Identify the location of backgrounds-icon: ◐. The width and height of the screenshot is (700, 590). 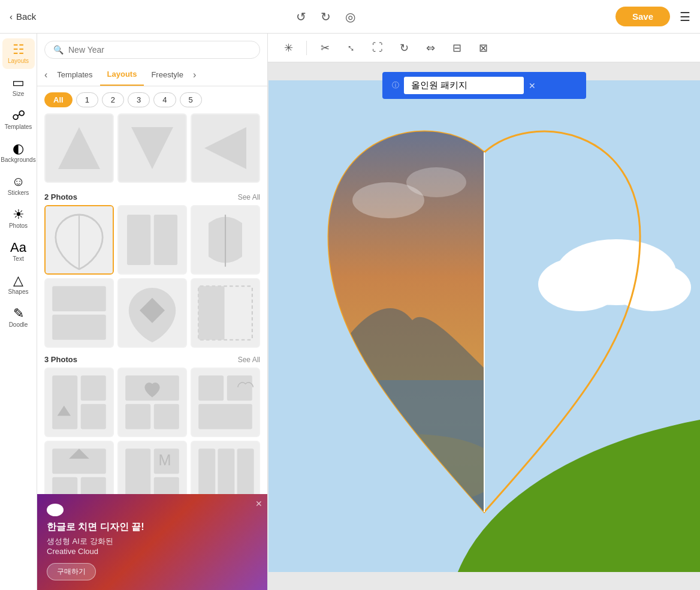
(18, 149).